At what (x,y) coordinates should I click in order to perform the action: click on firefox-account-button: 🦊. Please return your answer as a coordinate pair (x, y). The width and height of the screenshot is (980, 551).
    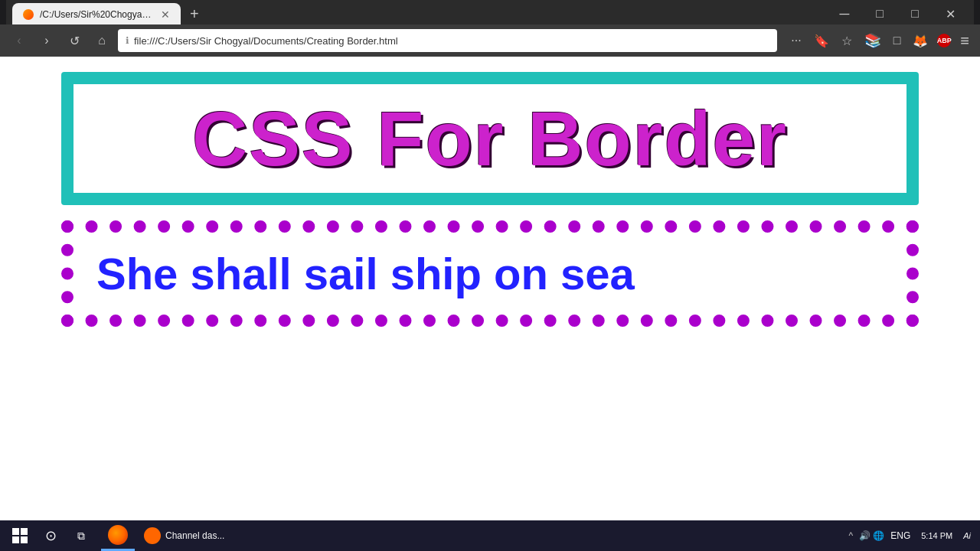
    Looking at the image, I should click on (920, 41).